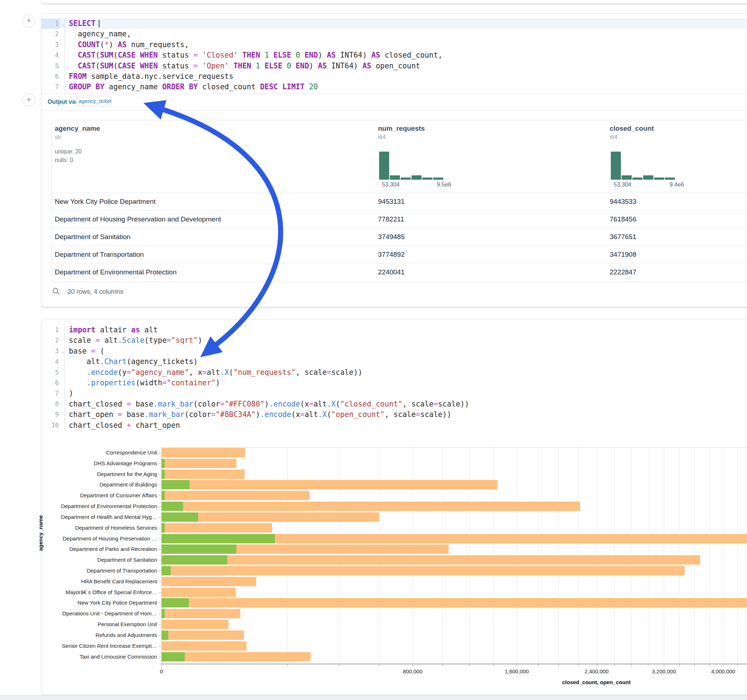 The height and width of the screenshot is (700, 747). What do you see at coordinates (394, 55) in the screenshot?
I see `code-line: 4 CAST(SUM(CASE WHEN status = 'Closed' T…` at bounding box center [394, 55].